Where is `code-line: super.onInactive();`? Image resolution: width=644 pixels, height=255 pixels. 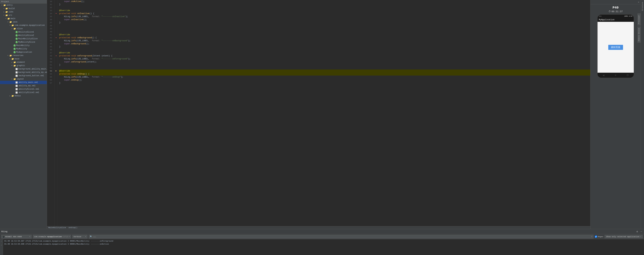
code-line: super.onInactive(); is located at coordinates (325, 20).